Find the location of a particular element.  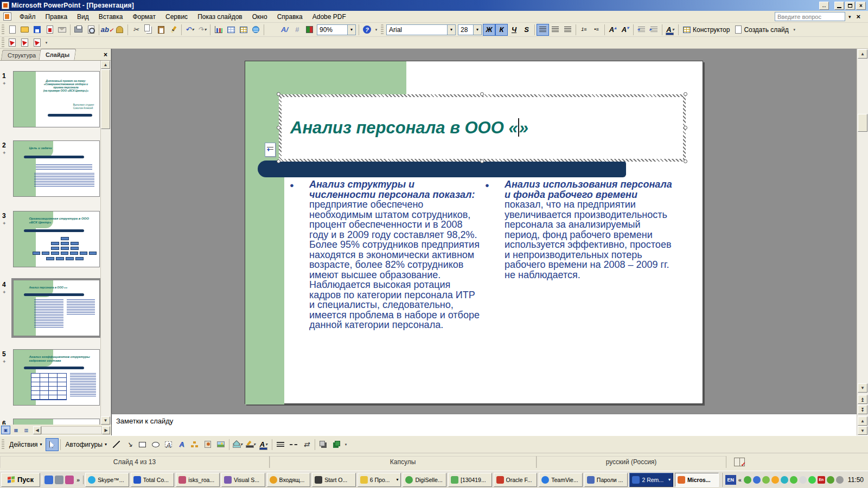

green-utility-tray-icon is located at coordinates (766, 480).